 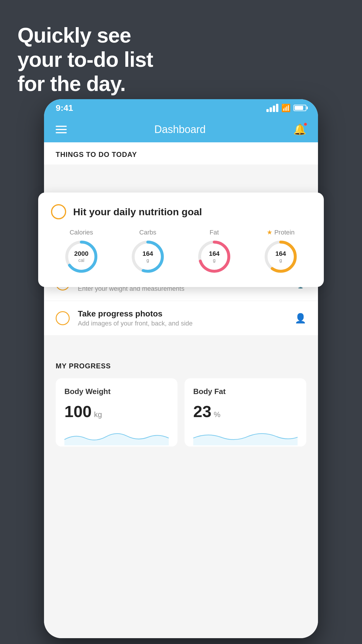 I want to click on bell-button: 🔔, so click(x=300, y=130).